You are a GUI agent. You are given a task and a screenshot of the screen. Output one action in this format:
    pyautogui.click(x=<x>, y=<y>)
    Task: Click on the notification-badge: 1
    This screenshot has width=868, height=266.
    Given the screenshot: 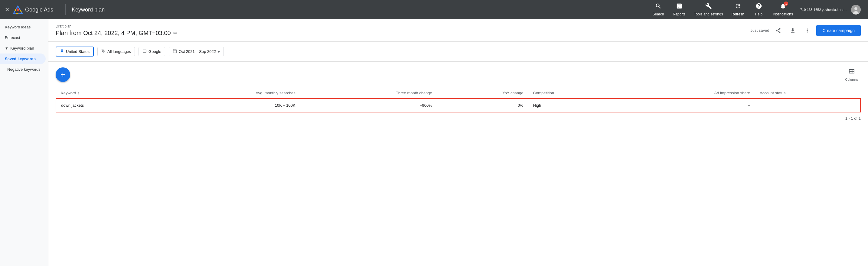 What is the action you would take?
    pyautogui.click(x=786, y=3)
    